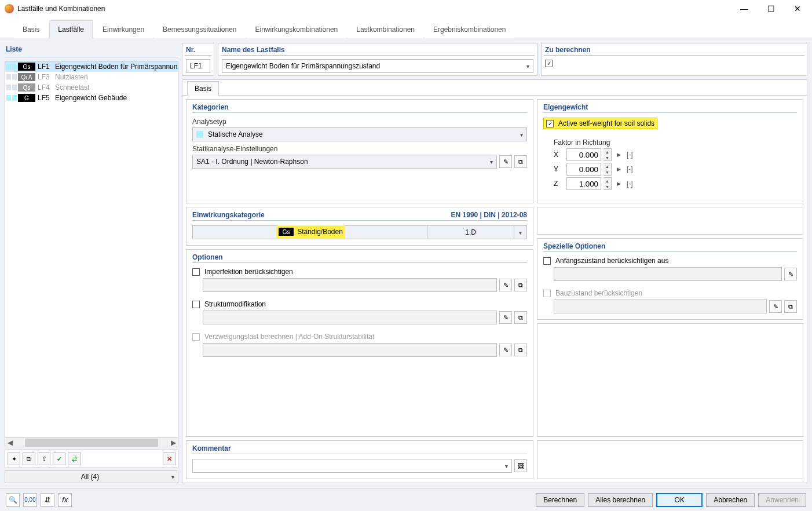  I want to click on copy-button: ⧉, so click(29, 459).